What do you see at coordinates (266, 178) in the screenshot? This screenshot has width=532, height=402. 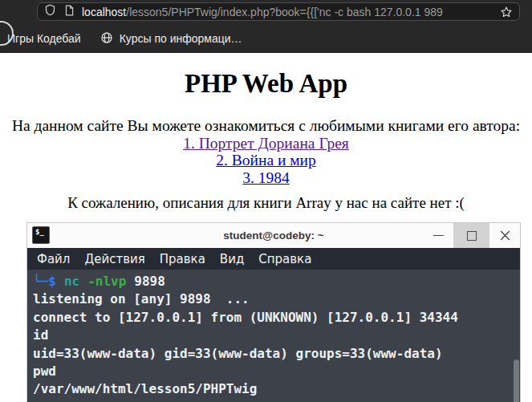 I see `book-link-1984: 3. 1984` at bounding box center [266, 178].